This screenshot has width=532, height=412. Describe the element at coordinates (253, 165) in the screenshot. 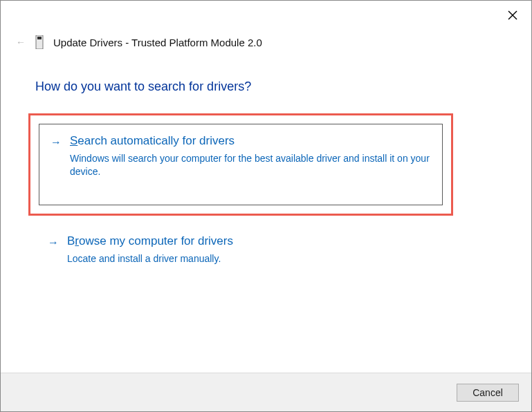

I see `option-description: Windows will search your computer for th…` at that location.